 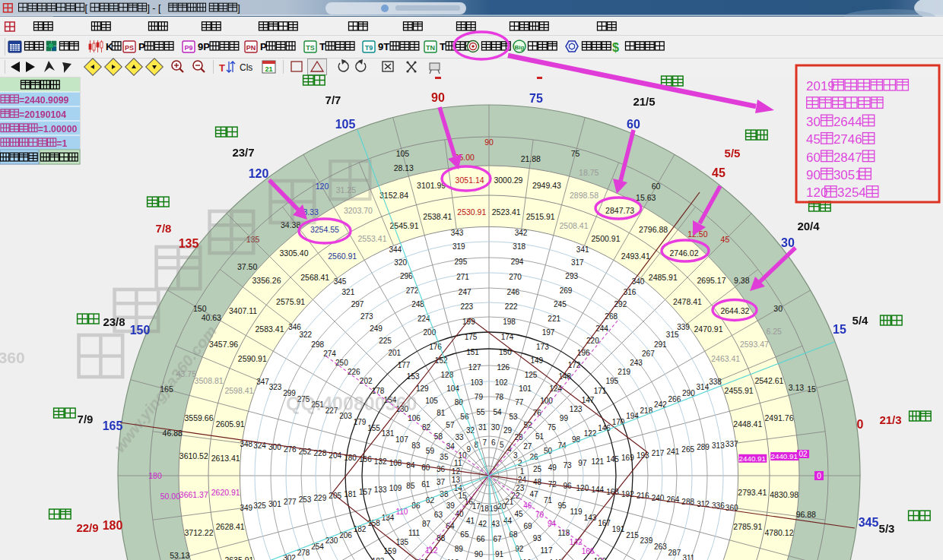 What do you see at coordinates (458, 464) in the screenshot?
I see `svg-text: 11` at bounding box center [458, 464].